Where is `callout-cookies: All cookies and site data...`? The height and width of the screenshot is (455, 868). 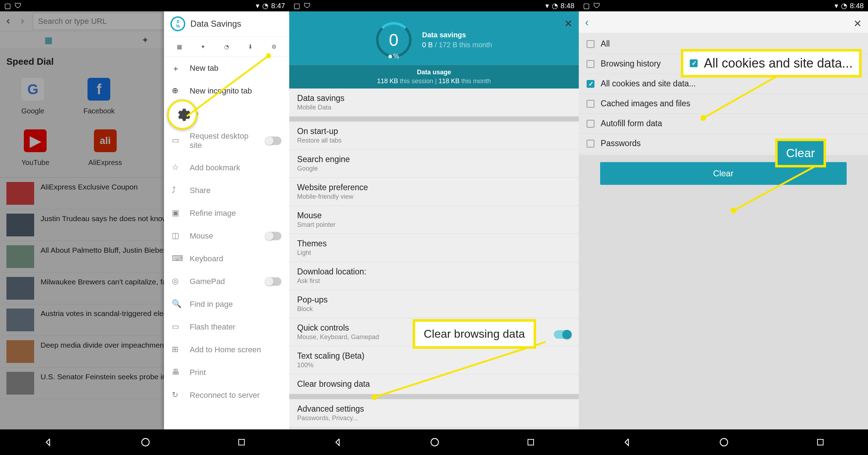
callout-cookies: All cookies and site data... is located at coordinates (771, 63).